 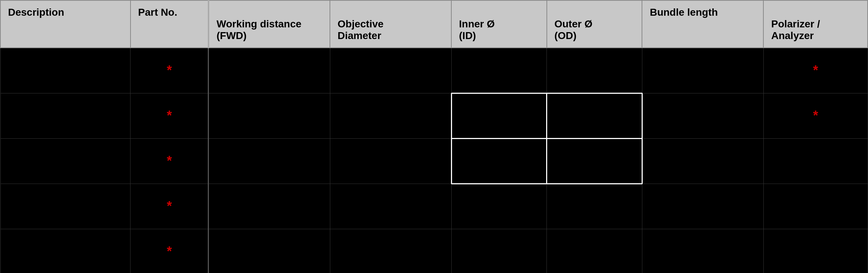 What do you see at coordinates (816, 116) in the screenshot?
I see `asterisk-polar-2: *` at bounding box center [816, 116].